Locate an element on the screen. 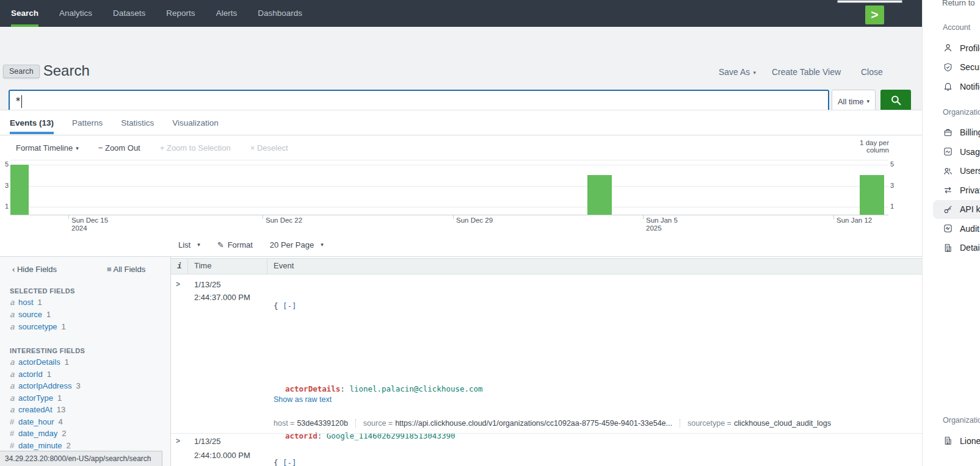  results-tabs: Events (13) Patterns Statistics Visualiz… is located at coordinates (114, 123).